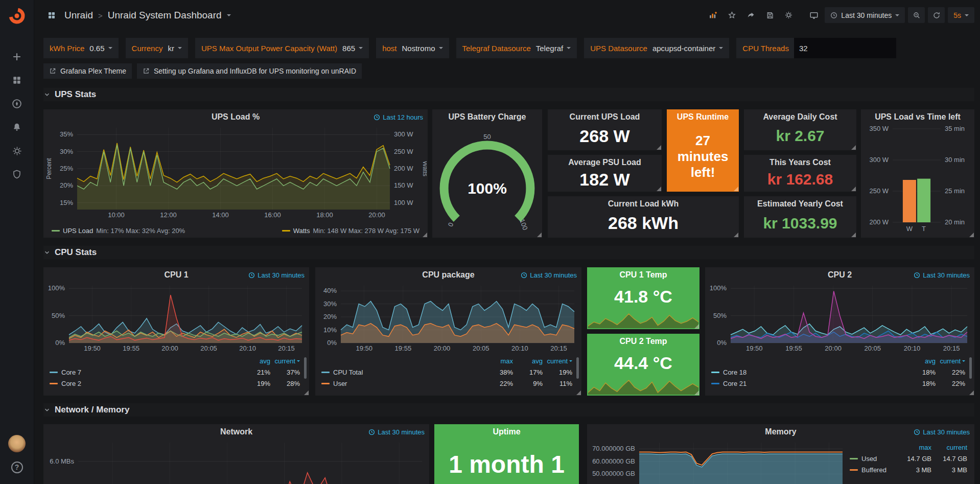  Describe the element at coordinates (449, 317) in the screenshot. I see `cpu-package-chart: 0%10%20%30%40%19:5019:5520:0020:0520:102…` at that location.